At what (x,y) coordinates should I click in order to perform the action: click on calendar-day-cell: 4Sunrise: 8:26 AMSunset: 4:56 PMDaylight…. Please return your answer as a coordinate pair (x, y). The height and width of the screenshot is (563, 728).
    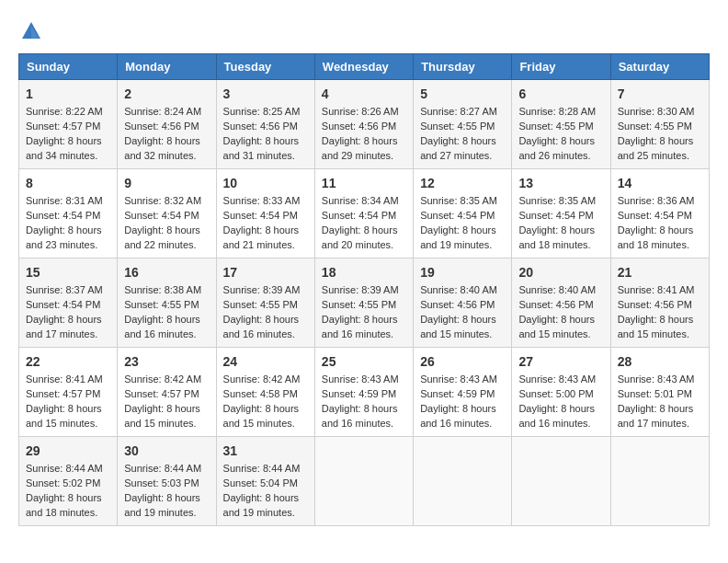
    Looking at the image, I should click on (364, 125).